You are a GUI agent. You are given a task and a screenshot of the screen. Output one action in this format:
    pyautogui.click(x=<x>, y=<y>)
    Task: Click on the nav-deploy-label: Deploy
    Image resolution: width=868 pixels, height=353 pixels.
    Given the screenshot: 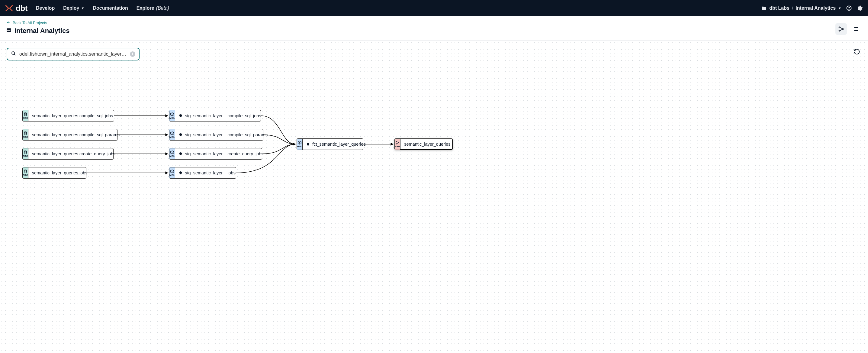 What is the action you would take?
    pyautogui.click(x=71, y=8)
    